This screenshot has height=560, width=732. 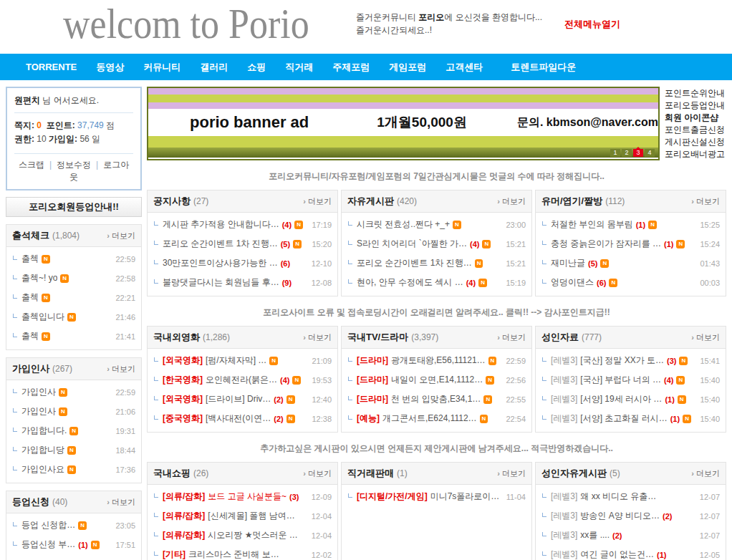 I want to click on list-item: 시크릿 전효성..쩐다 +_+ N 23:00, so click(x=437, y=225).